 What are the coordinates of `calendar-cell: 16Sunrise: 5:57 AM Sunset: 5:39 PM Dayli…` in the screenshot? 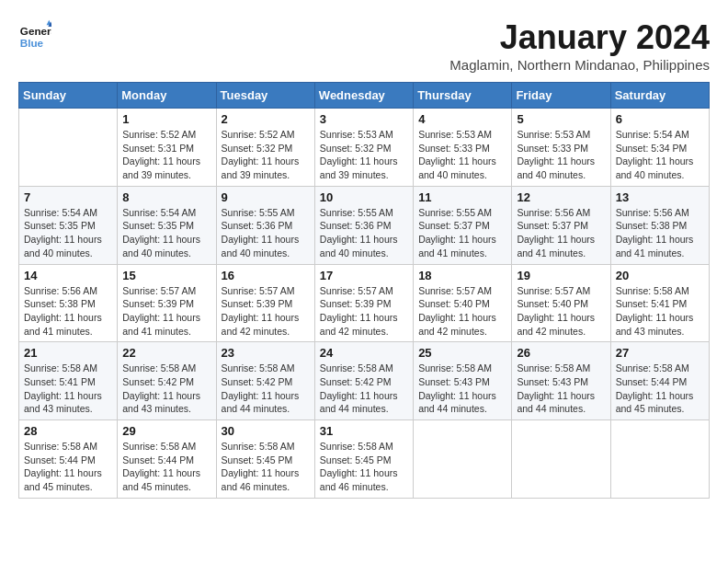 It's located at (265, 304).